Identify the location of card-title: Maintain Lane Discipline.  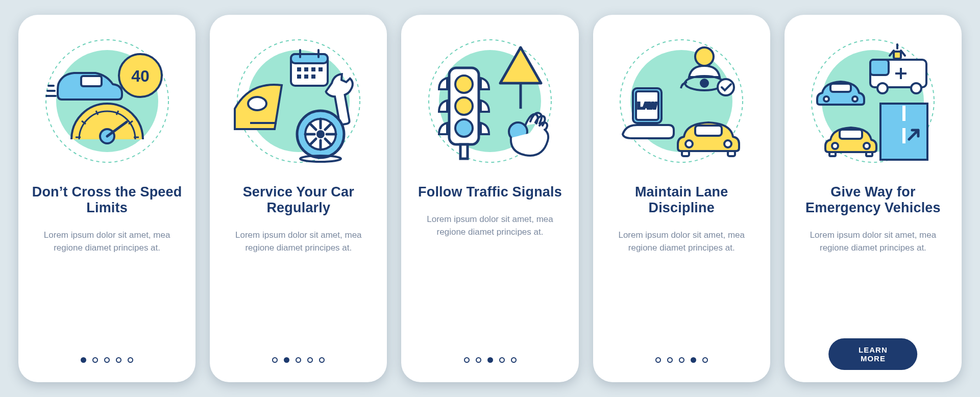
(682, 200).